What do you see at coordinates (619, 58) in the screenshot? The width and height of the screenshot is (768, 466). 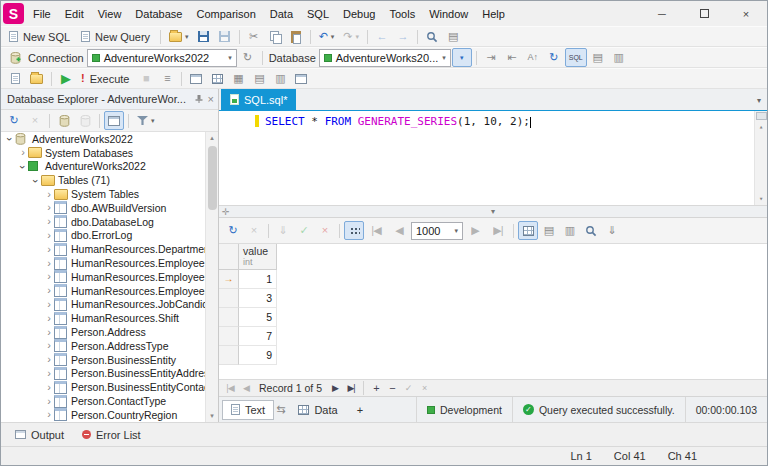 I see `collapse-regions-button: ▥` at bounding box center [619, 58].